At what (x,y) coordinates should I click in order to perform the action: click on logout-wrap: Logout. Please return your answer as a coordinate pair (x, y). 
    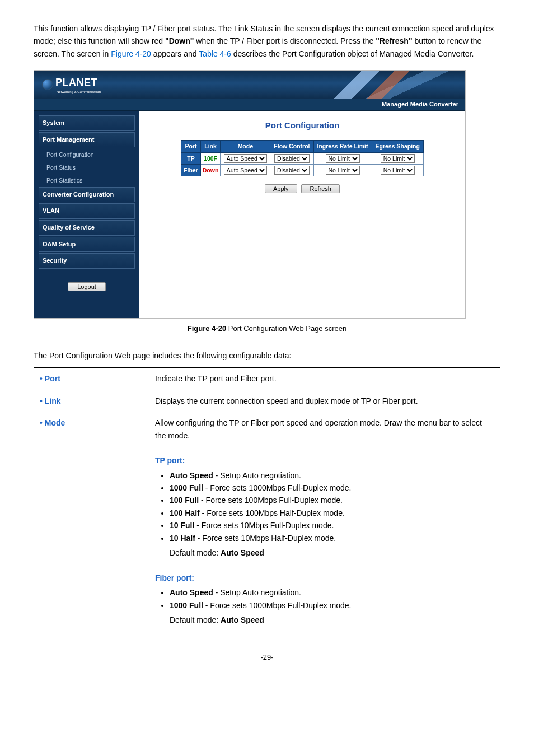
    Looking at the image, I should click on (87, 286).